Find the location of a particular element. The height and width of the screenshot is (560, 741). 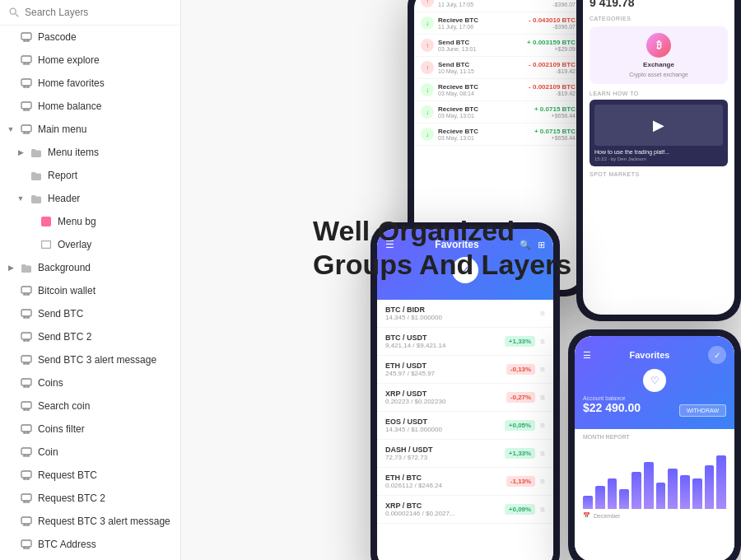

layer-item-send-btc-3: Send BTC 3 alert message is located at coordinates (91, 360).